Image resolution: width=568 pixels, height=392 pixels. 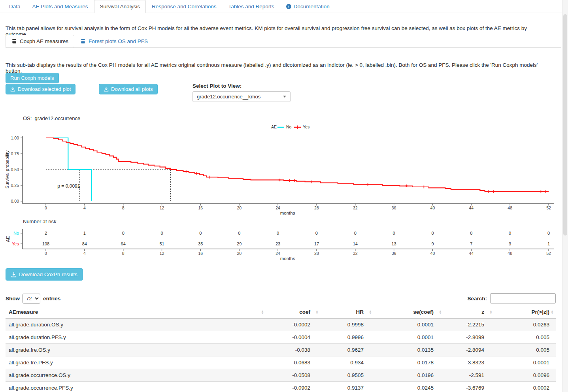 I want to click on button-label: Download CoxPh results, so click(x=48, y=274).